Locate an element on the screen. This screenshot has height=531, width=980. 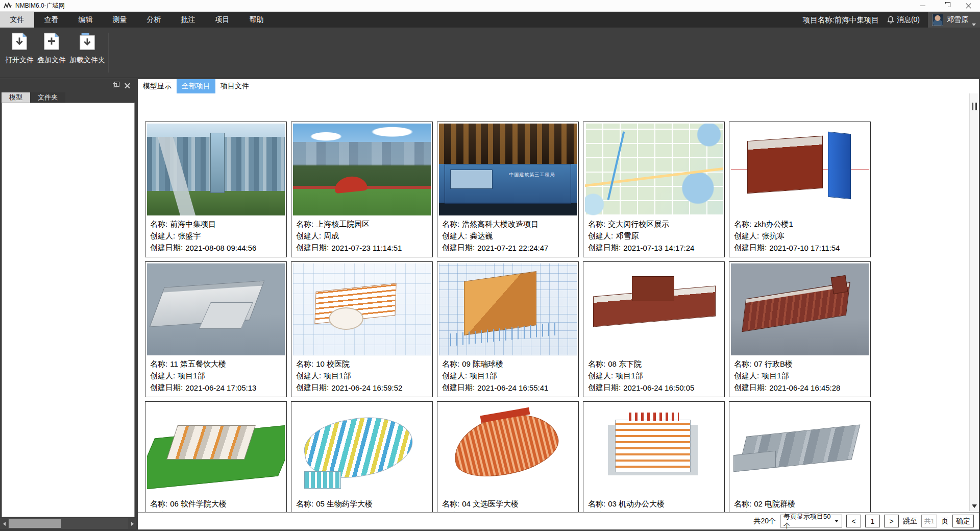
messages-button: 消息(0) is located at coordinates (903, 20).